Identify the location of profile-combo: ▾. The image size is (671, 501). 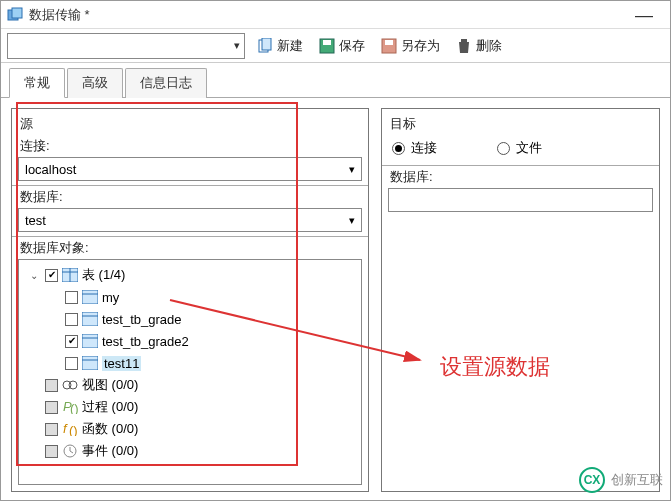
(126, 46).